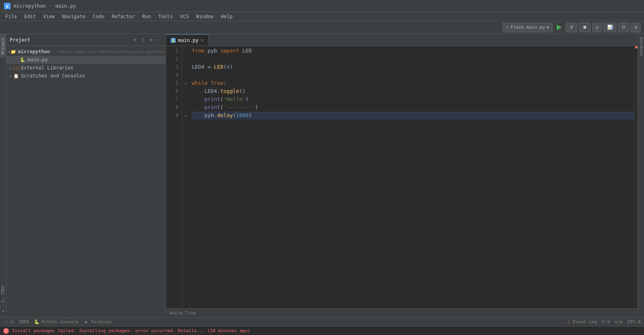 The width and height of the screenshot is (644, 335). What do you see at coordinates (598, 27) in the screenshot?
I see `coverage-button: ◎` at bounding box center [598, 27].